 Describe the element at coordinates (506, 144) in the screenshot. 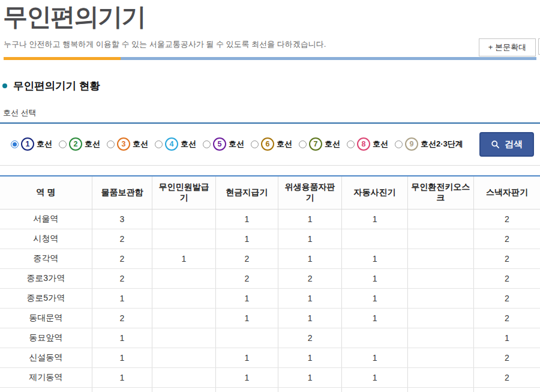

I see `search-button: 검색` at that location.